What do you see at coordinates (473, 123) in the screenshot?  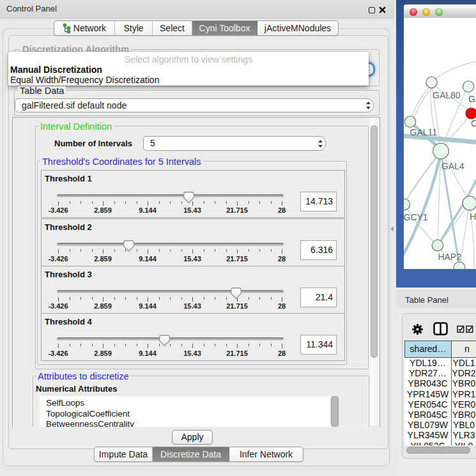 I see `svg-text: CR` at bounding box center [473, 123].